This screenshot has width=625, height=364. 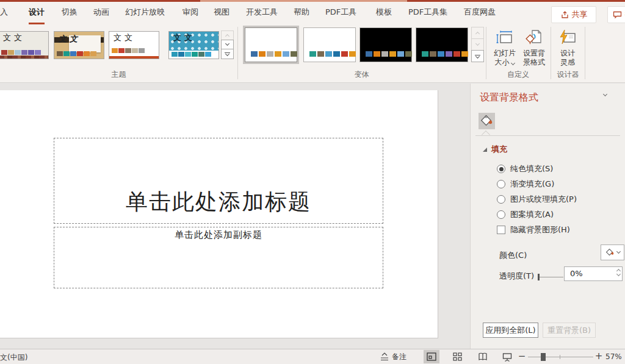 I want to click on slider-handle, so click(x=538, y=277).